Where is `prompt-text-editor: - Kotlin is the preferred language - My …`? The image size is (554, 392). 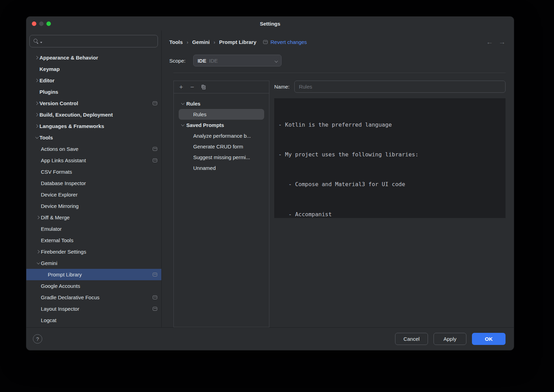
prompt-text-editor: - Kotlin is the preferred language - My … is located at coordinates (390, 158).